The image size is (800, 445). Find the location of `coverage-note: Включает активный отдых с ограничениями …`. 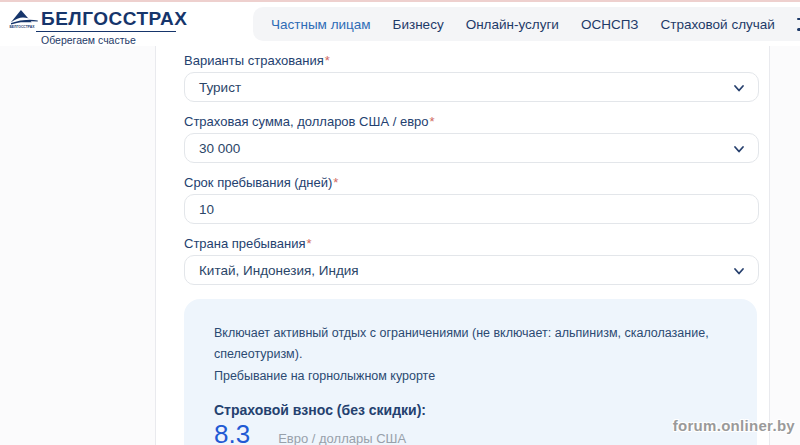

coverage-note: Включает активный отдых с ограничениями … is located at coordinates (472, 355).